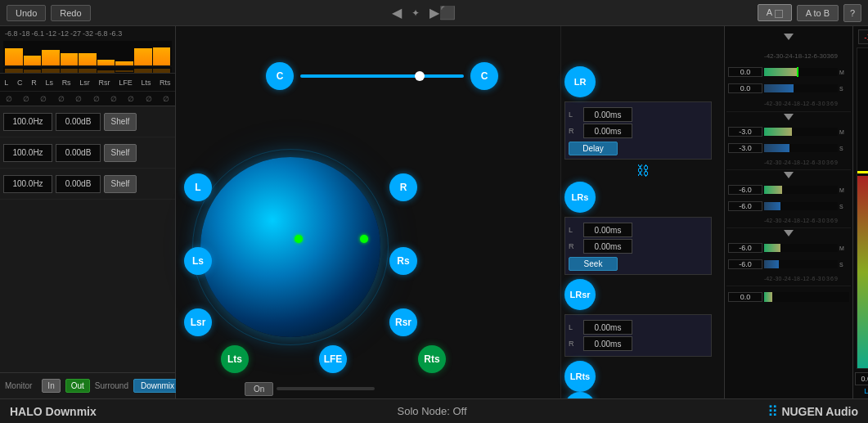  Describe the element at coordinates (638, 263) in the screenshot. I see `seek-btn-row: Seek` at that location.